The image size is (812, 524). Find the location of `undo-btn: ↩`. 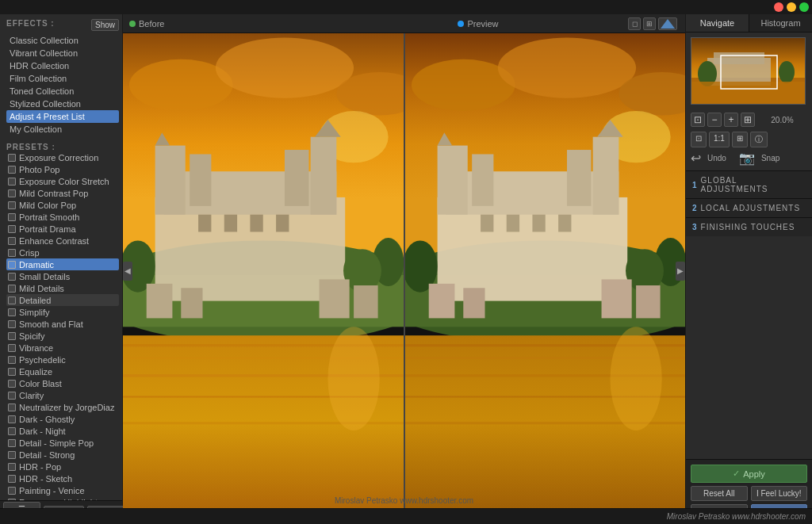

undo-btn: ↩ is located at coordinates (696, 159).